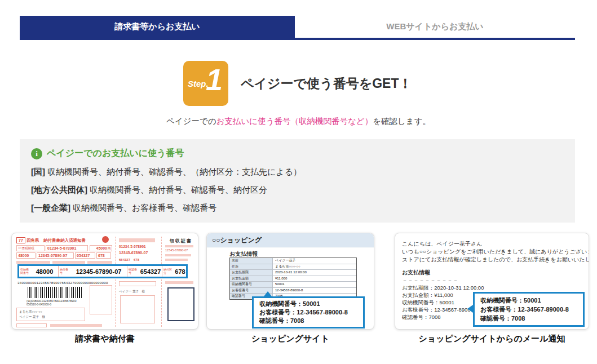  What do you see at coordinates (492, 281) in the screenshot?
I see `figure-email-notice: こんにちは、ペイジー花子さん いつも○○ショッピングをご利用いただきまして、誠に…` at bounding box center [492, 281].